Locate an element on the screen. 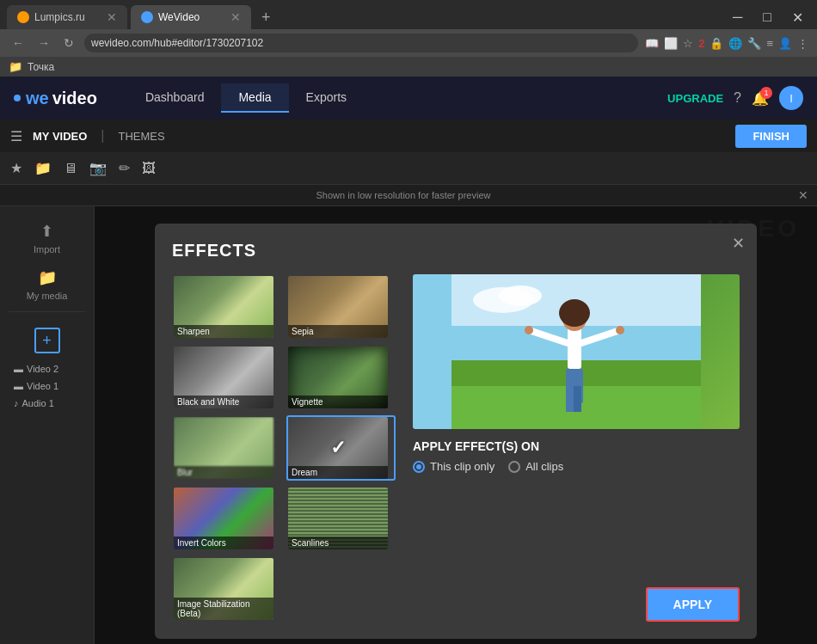  dream-check-icon: ✓ is located at coordinates (338, 448).